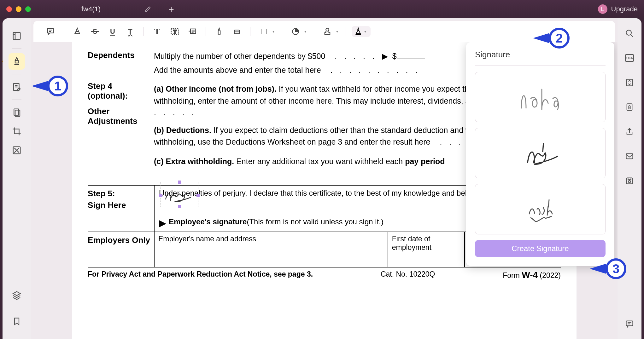  What do you see at coordinates (50, 32) in the screenshot?
I see `note-tool-icon` at bounding box center [50, 32].